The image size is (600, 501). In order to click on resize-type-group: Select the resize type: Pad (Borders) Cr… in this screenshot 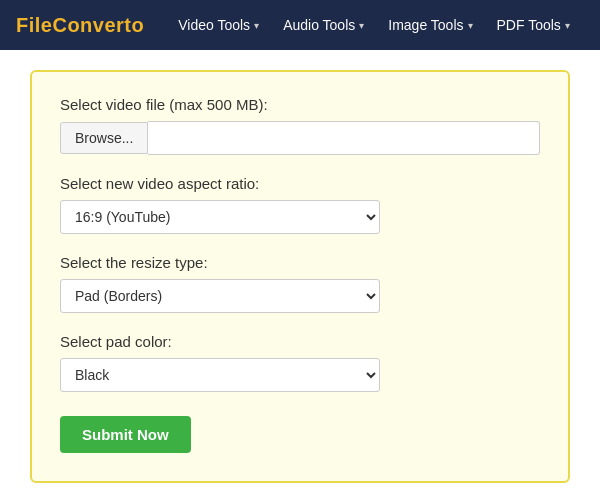, I will do `click(300, 284)`.